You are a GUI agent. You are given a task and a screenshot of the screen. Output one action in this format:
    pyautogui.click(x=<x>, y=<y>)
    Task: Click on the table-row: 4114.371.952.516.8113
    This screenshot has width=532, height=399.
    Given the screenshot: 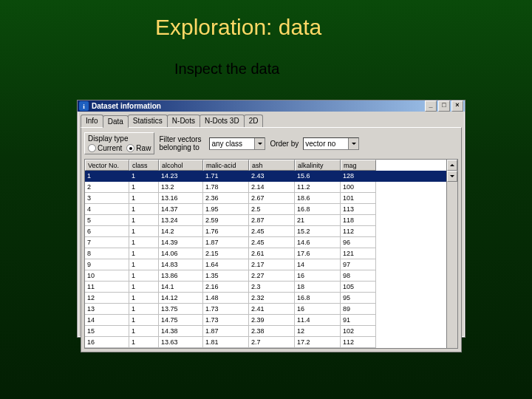 What is the action you would take?
    pyautogui.click(x=266, y=210)
    